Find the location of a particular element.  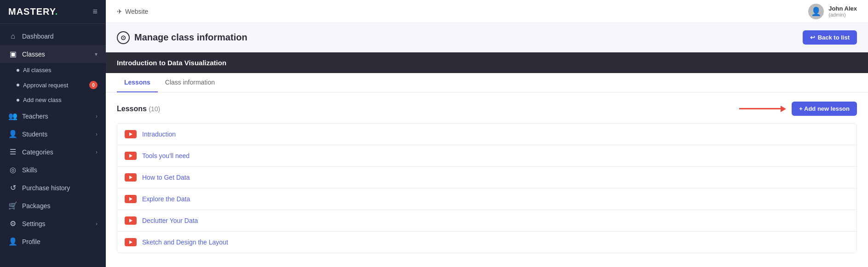

lessons-title: Lessons (10) is located at coordinates (138, 109).